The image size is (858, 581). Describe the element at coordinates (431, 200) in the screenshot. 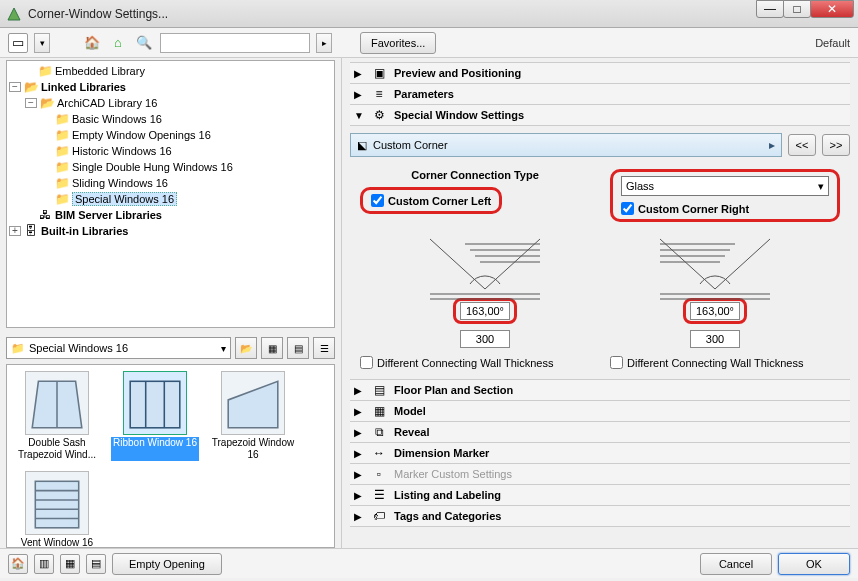

I see `highlight-left: Custom Corner Left` at that location.